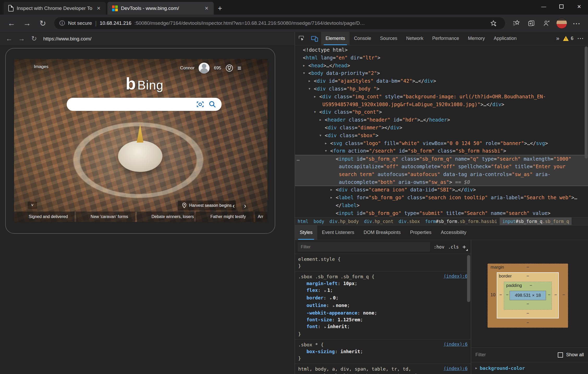 The width and height of the screenshot is (588, 374). Describe the element at coordinates (212, 104) in the screenshot. I see `search-icon` at that location.